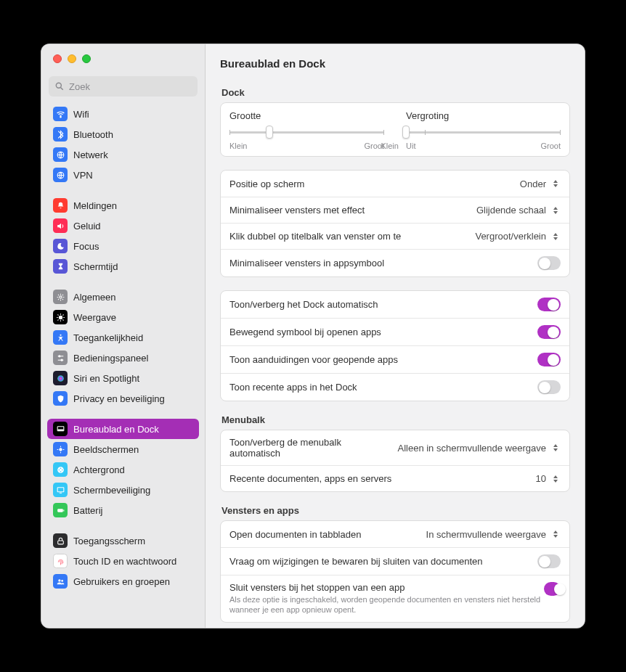 The width and height of the screenshot is (626, 672). What do you see at coordinates (395, 224) in the screenshot?
I see `panel-dock-options-1: Positie op scherm Onder Minimaliseer ven…` at bounding box center [395, 224].